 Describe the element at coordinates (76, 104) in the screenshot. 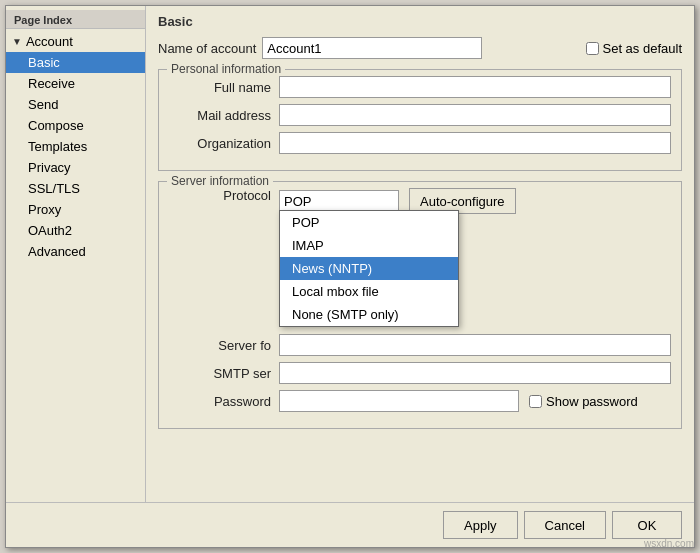

I see `sidebar-item-send: Send` at that location.